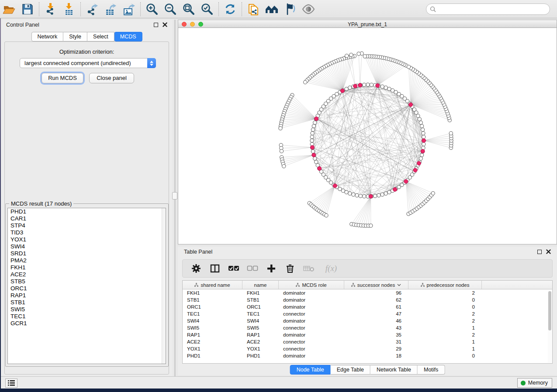 This screenshot has width=557, height=392. What do you see at coordinates (309, 268) in the screenshot?
I see `delete-table-button` at bounding box center [309, 268].